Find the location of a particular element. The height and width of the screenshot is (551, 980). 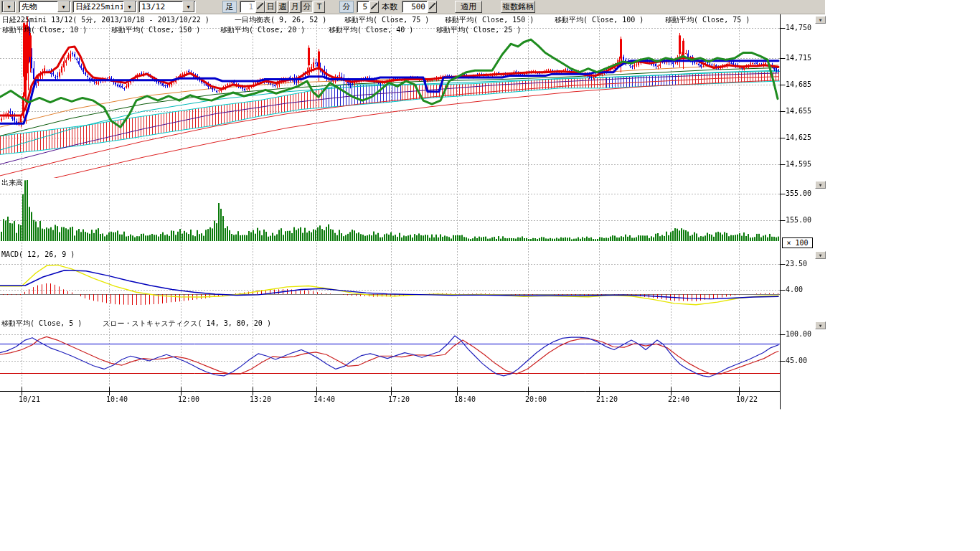

y-axis-label: 355.00 is located at coordinates (798, 194).